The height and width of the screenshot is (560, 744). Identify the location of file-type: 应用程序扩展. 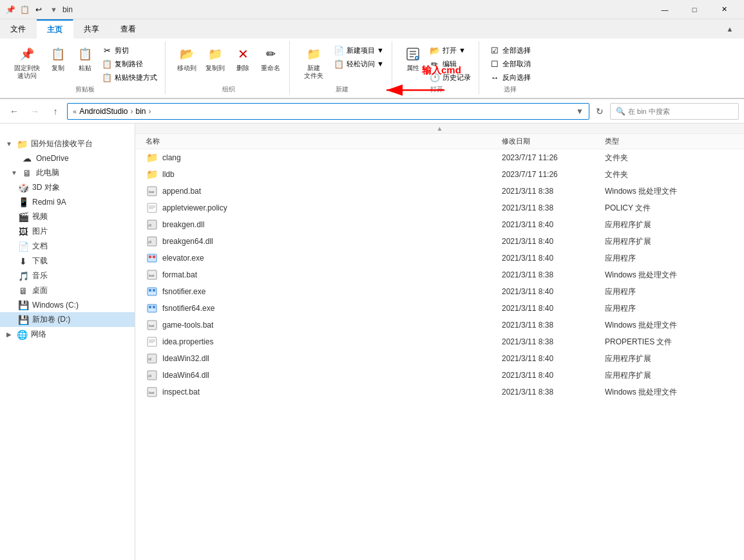
(669, 359).